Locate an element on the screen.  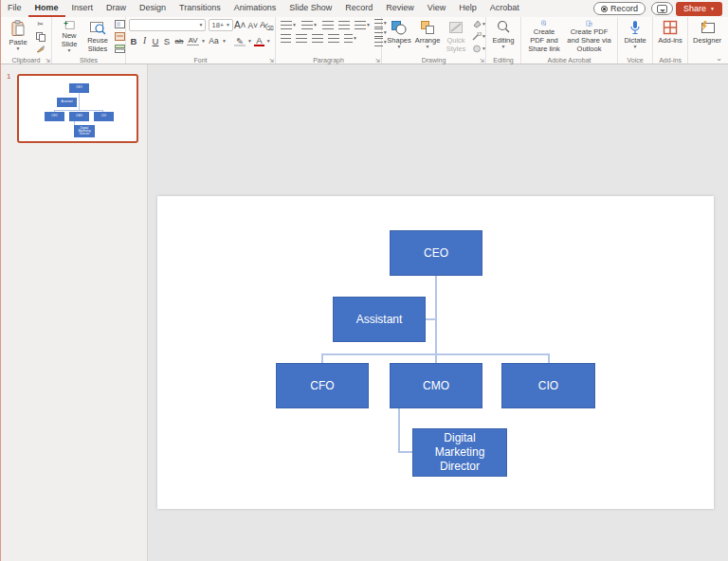
bullets-button: ▼ is located at coordinates (288, 25).